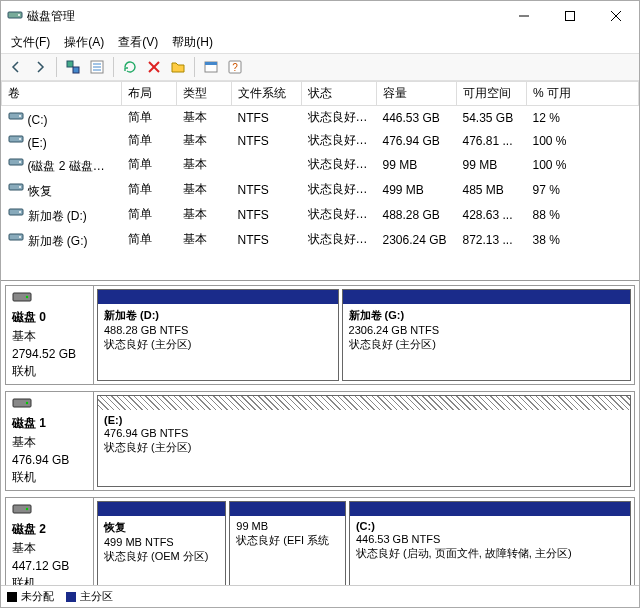  What do you see at coordinates (162, 543) in the screenshot?
I see `partition: 恢复499 MB NTFS状态良好 (OEM 分区)` at bounding box center [162, 543].